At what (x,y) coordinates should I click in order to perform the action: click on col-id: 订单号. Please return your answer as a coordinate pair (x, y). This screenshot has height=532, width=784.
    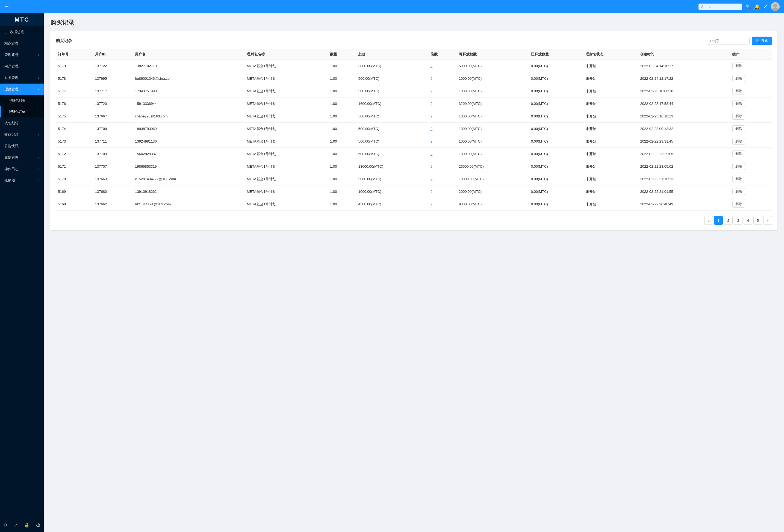
    Looking at the image, I should click on (74, 55).